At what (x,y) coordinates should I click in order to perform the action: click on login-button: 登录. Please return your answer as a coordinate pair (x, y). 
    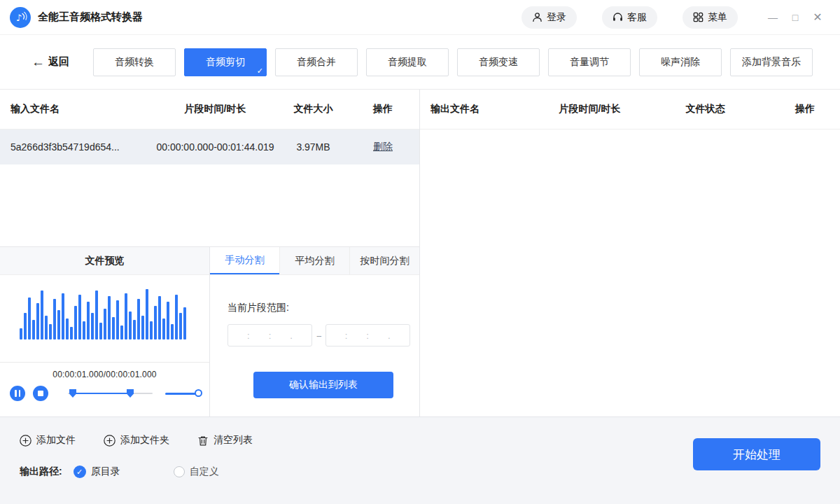
    Looking at the image, I should click on (549, 18).